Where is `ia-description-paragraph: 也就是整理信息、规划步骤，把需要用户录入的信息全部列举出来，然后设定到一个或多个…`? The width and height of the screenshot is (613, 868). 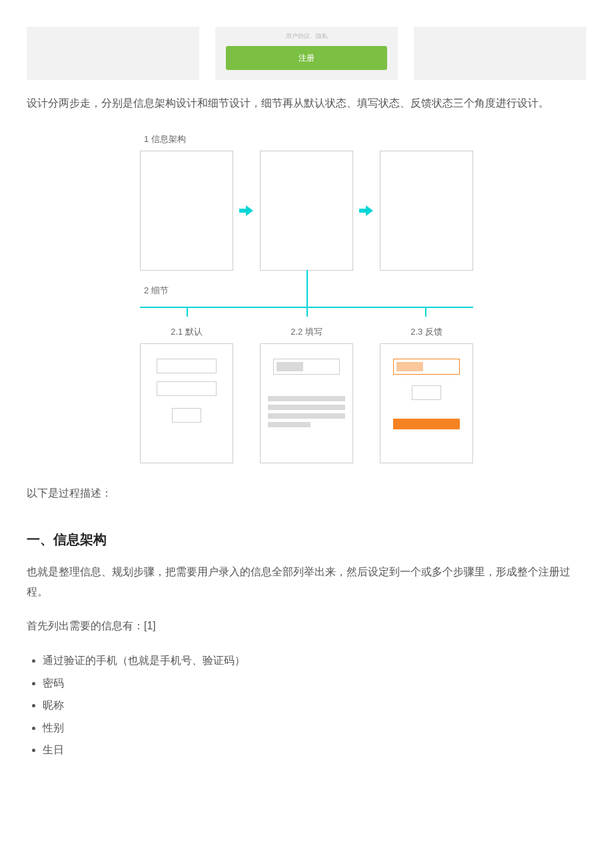 ia-description-paragraph: 也就是整理信息、规划步骤，把需要用户录入的信息全部列举出来，然后设定到一个或多个… is located at coordinates (306, 583).